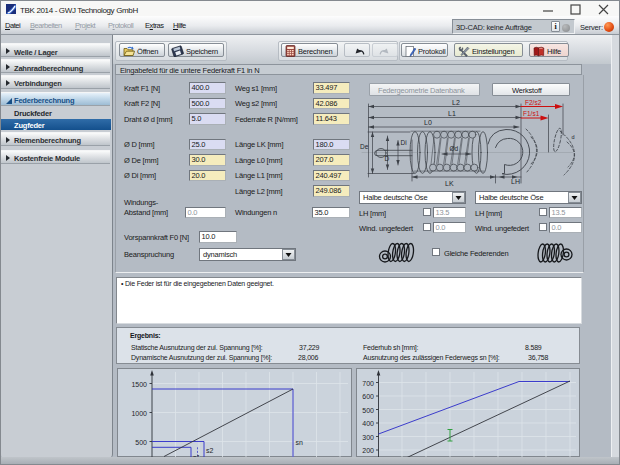 The width and height of the screenshot is (620, 465). What do you see at coordinates (404, 142) in the screenshot?
I see `svg-text: Di` at bounding box center [404, 142].